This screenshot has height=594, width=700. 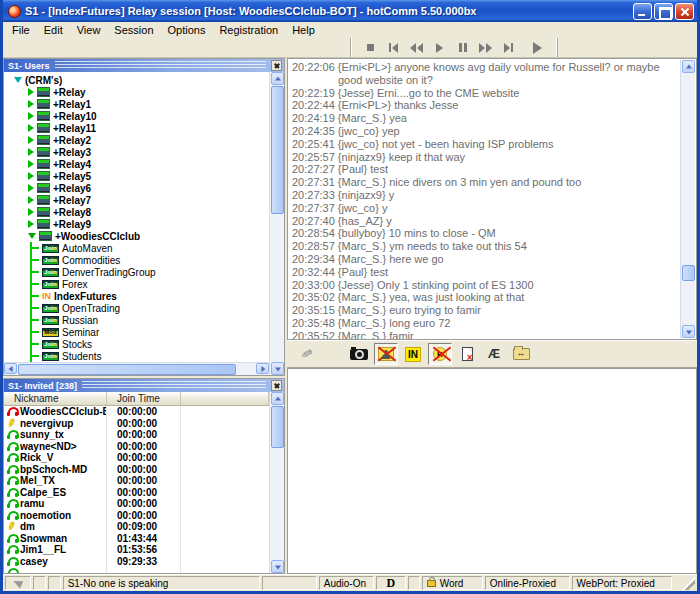 I want to click on tree-item-automaven: JoinAutoMaven, so click(x=136, y=248).